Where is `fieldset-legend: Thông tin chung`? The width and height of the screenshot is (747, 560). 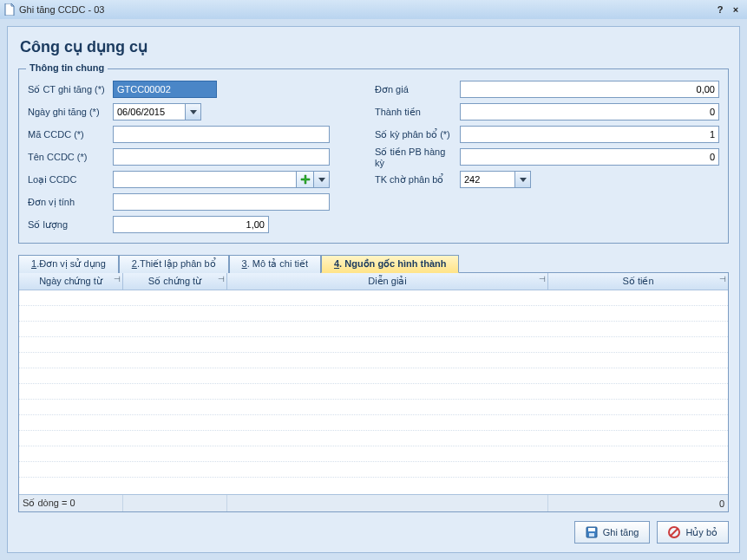
fieldset-legend: Thông tin chung is located at coordinates (67, 68).